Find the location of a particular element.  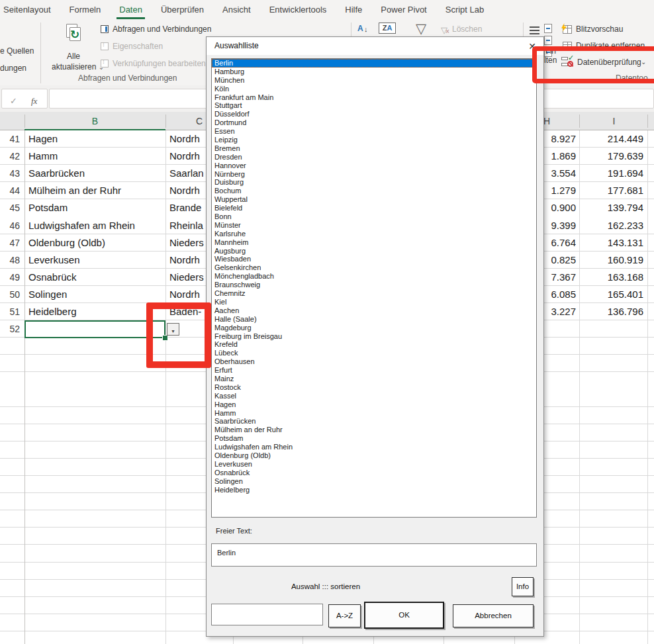

row-header: 46 is located at coordinates (12, 226).